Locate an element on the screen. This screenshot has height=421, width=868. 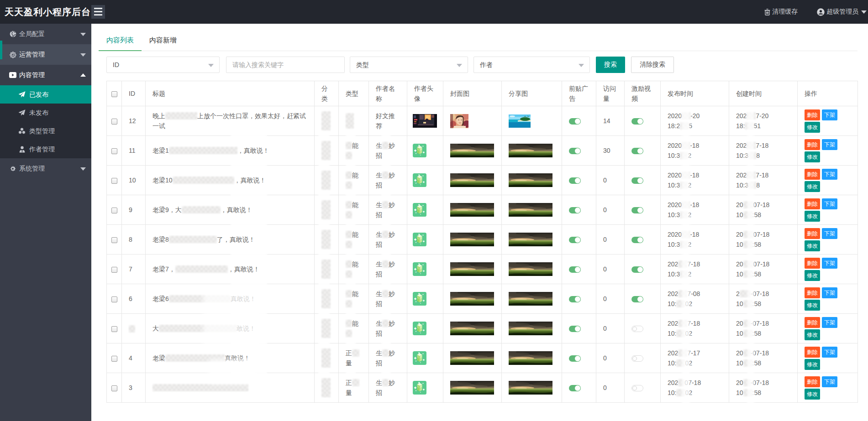
clear-cache-button: 清理缓存 is located at coordinates (781, 12).